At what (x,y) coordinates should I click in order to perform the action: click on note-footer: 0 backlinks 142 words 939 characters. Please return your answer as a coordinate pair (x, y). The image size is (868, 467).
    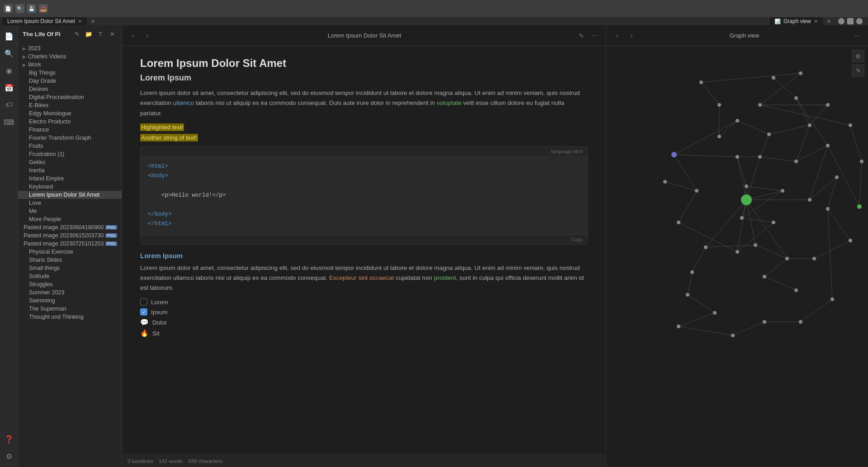
    Looking at the image, I should click on (364, 461).